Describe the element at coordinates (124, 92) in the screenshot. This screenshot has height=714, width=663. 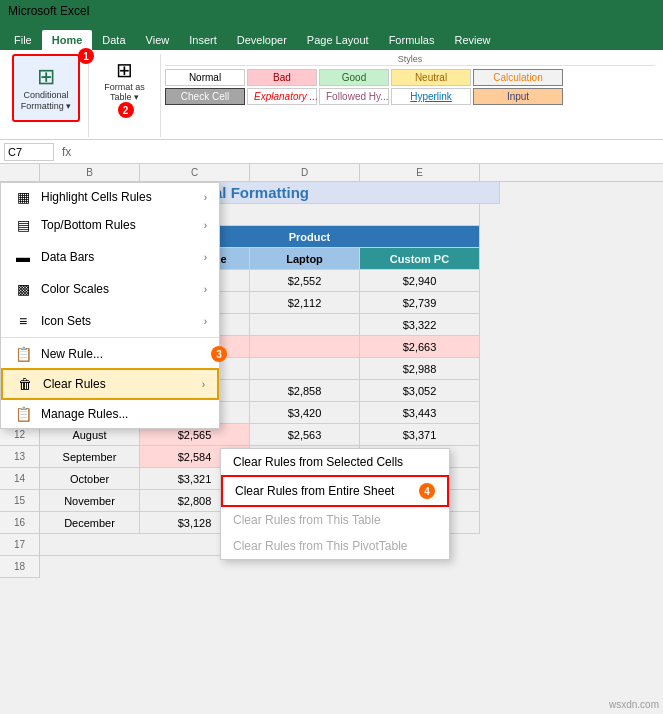
I see `format-table-label: Format asTable ▾` at that location.